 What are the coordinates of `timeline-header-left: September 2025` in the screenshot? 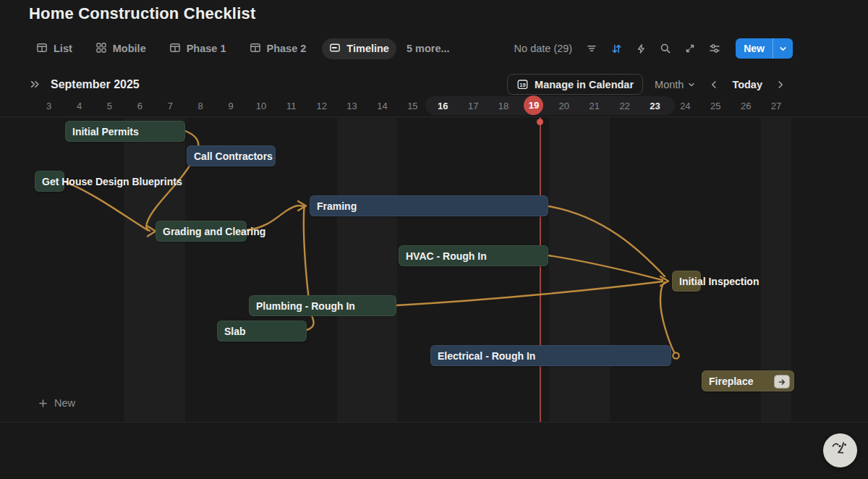 It's located at (84, 85).